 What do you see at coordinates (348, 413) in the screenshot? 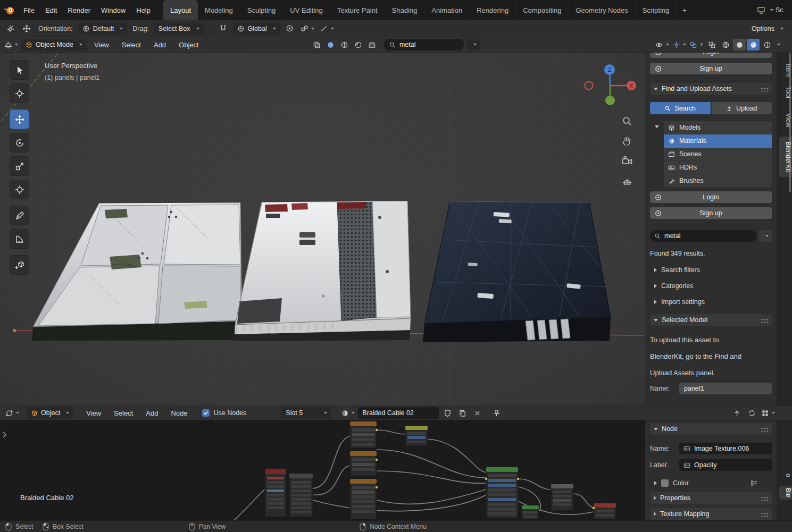
I see `material-browse-icon` at bounding box center [348, 413].